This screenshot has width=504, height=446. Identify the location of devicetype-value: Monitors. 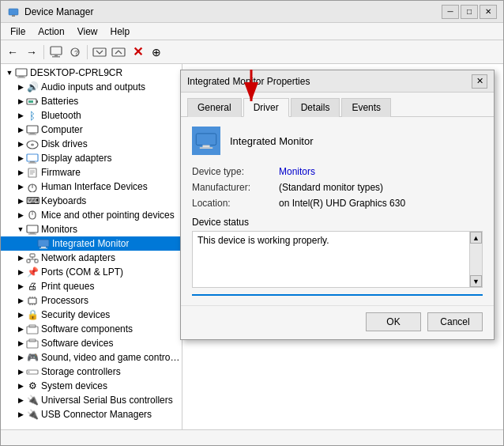
(297, 172).